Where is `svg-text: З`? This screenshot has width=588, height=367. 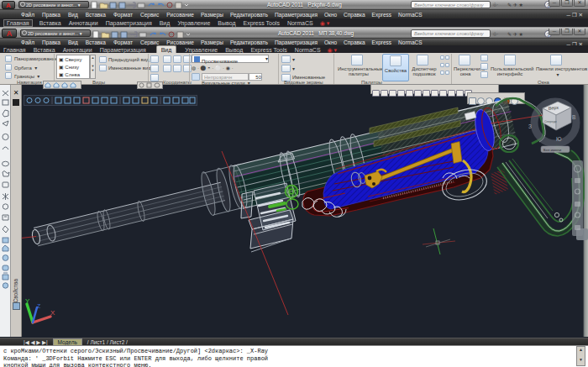 svg-text: З is located at coordinates (530, 126).